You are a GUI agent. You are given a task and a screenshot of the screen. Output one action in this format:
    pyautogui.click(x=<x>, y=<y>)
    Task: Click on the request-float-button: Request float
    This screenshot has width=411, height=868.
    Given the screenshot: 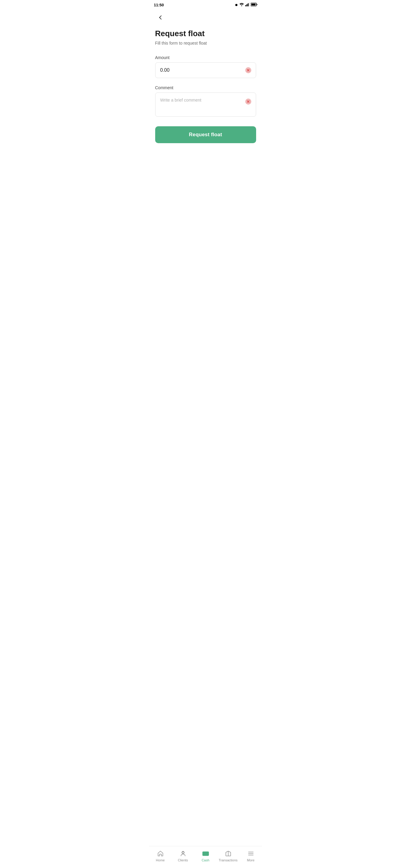 What is the action you would take?
    pyautogui.click(x=205, y=135)
    